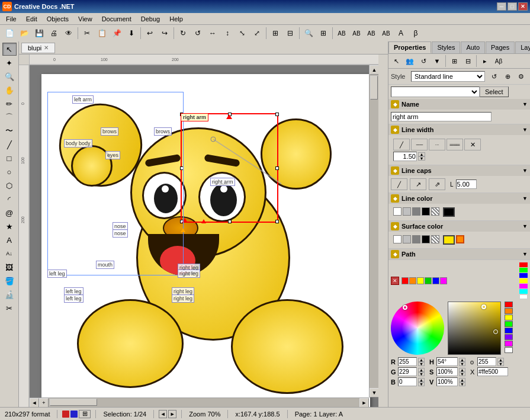  I want to click on menu-document: Document, so click(117, 19).